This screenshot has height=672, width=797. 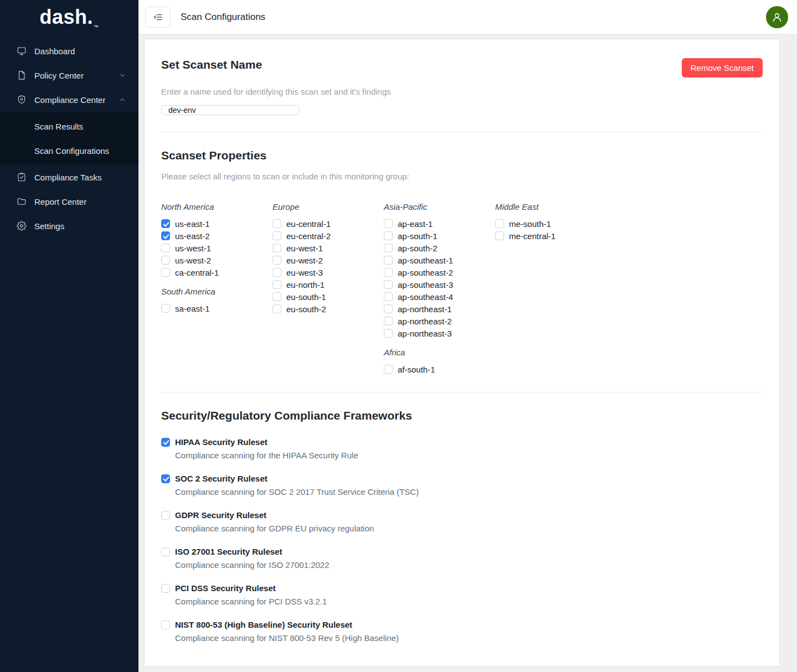 What do you see at coordinates (158, 17) in the screenshot?
I see `sidebar-collapse-button` at bounding box center [158, 17].